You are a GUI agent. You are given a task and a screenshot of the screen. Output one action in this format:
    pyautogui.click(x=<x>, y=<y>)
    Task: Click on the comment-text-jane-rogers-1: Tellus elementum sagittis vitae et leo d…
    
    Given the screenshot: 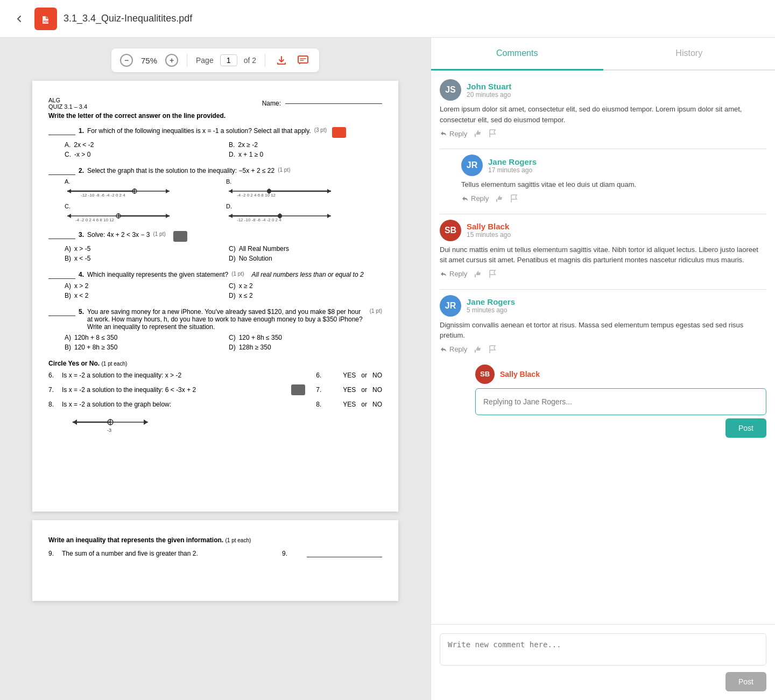 What is the action you would take?
    pyautogui.click(x=614, y=185)
    